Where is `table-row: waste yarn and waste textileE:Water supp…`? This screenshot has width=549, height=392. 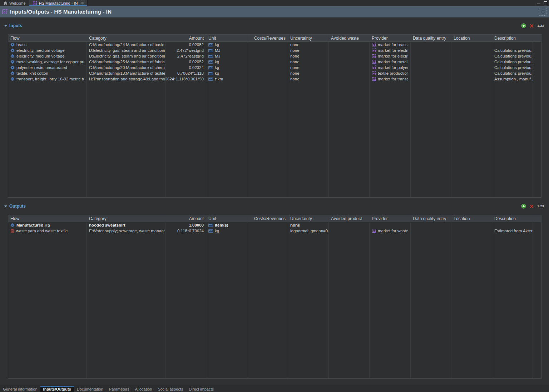
table-row: waste yarn and waste textileE:Water supp… is located at coordinates (274, 231).